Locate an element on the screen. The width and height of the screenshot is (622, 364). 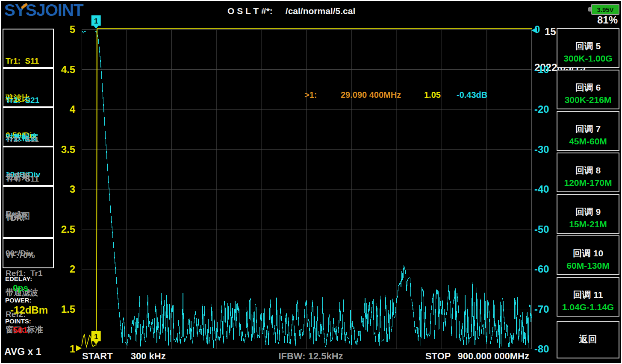
stop-frequency: STOP 900.000 000MHz is located at coordinates (477, 356).